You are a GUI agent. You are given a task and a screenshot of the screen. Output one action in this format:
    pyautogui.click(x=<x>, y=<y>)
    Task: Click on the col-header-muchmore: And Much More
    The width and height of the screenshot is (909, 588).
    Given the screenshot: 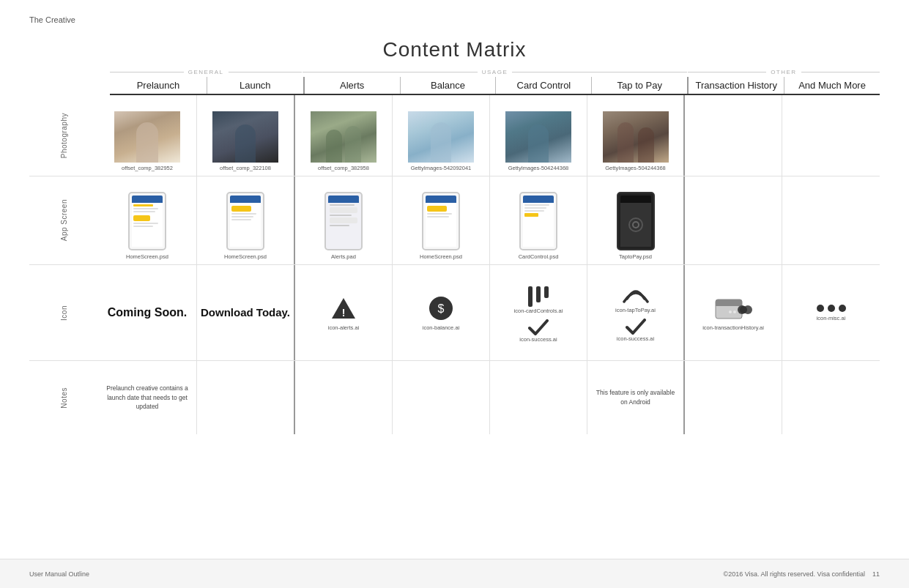 What is the action you would take?
    pyautogui.click(x=832, y=85)
    